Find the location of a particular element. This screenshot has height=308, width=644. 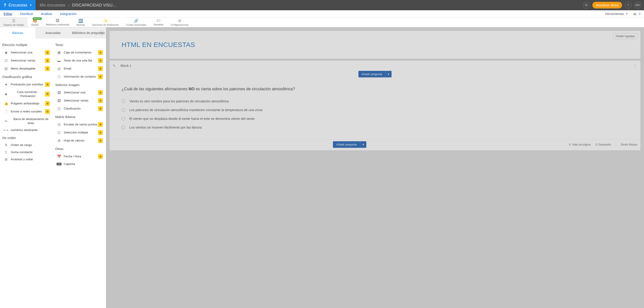

qtype-text-slider: AaBarra de deslizamiento de texto is located at coordinates (26, 121).